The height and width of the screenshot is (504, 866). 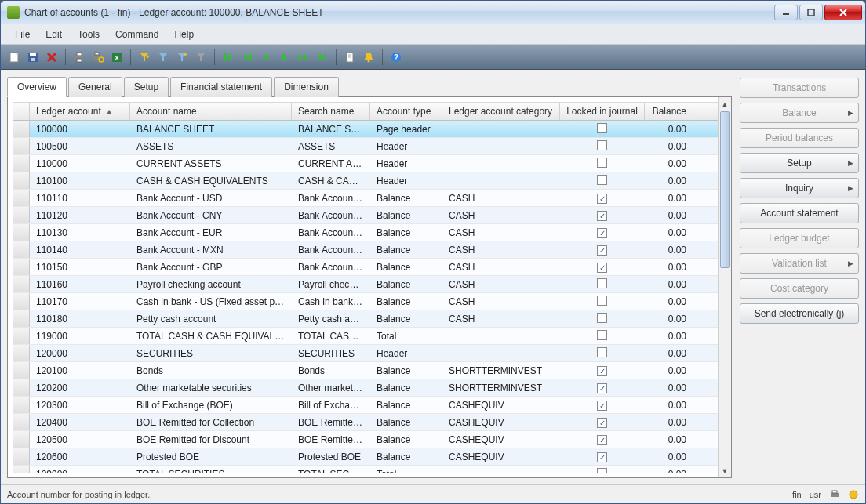 What do you see at coordinates (366, 371) in the screenshot?
I see `table-row: 120100BondsBondsBalanceSHORTTERMINVEST✓0…` at bounding box center [366, 371].